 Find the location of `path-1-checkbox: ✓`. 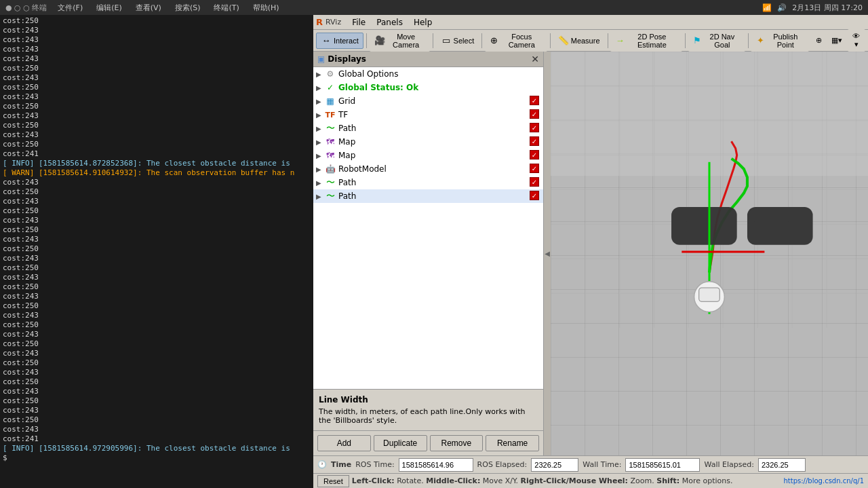

path-1-checkbox: ✓ is located at coordinates (535, 128).